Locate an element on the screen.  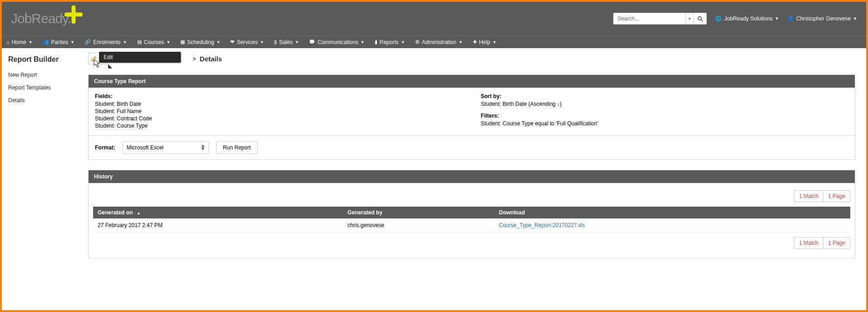
user-icon: 👤 is located at coordinates (790, 19).